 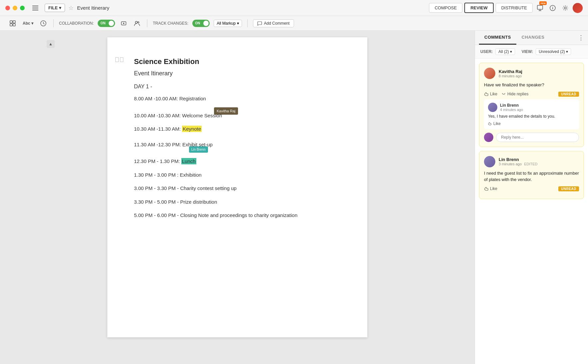 What do you see at coordinates (237, 99) in the screenshot?
I see `schedule-item-1: 8.00 AM -10.00 AM: Registration` at bounding box center [237, 99].